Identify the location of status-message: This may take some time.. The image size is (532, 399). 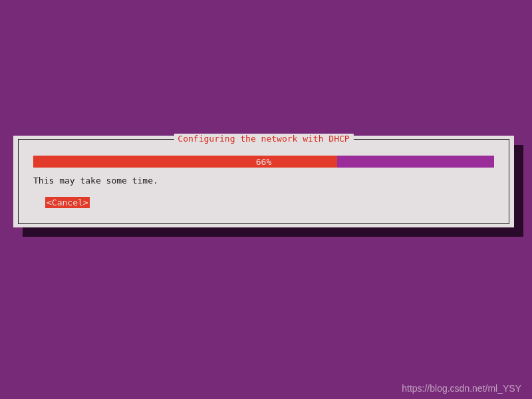
(96, 181).